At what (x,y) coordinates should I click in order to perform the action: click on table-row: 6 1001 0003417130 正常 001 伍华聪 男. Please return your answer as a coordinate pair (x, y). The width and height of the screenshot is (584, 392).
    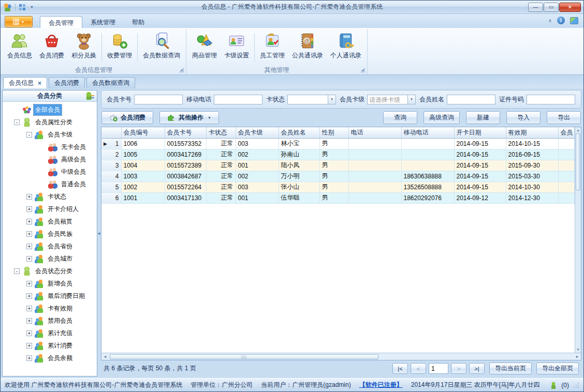
    Looking at the image, I should click on (338, 198).